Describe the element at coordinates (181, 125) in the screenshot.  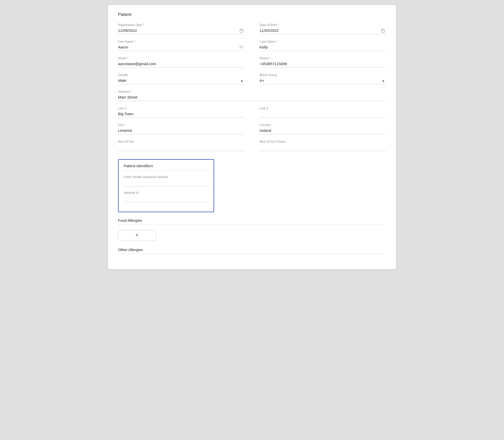
I see `city-label: City *` at that location.